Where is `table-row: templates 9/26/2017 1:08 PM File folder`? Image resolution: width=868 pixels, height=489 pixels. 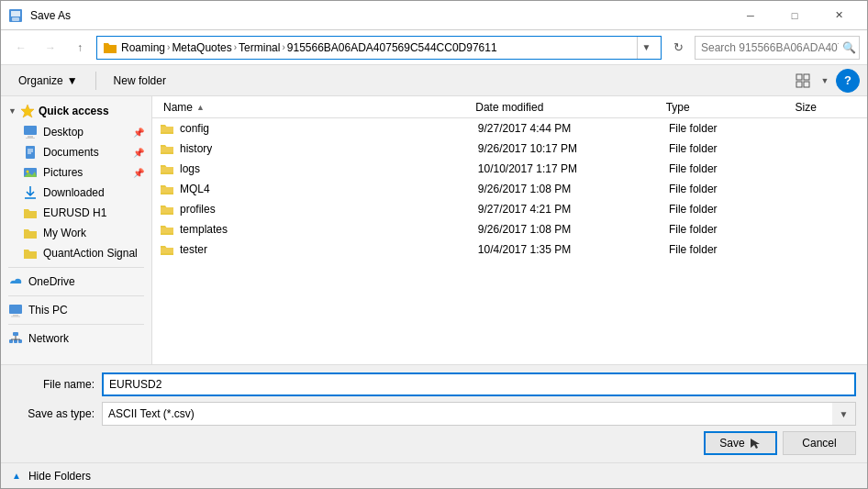 table-row: templates 9/26/2017 1:08 PM File folder is located at coordinates (510, 229).